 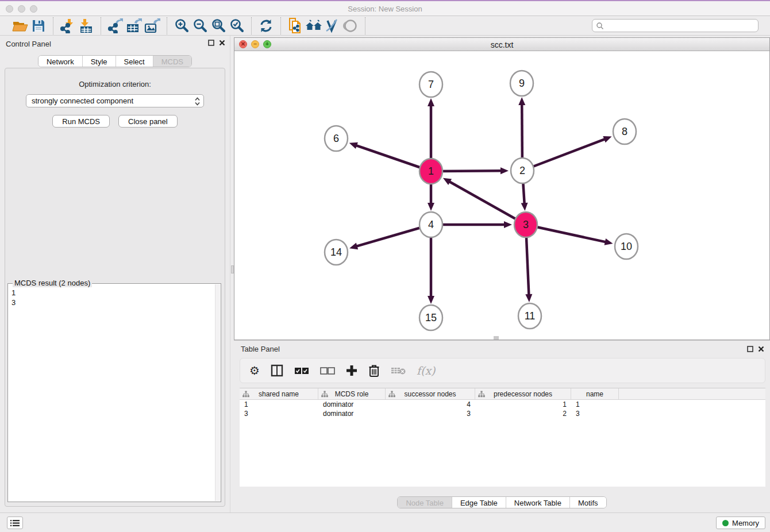 What do you see at coordinates (385, 8) in the screenshot?
I see `title-bar: Session: New Session` at bounding box center [385, 8].